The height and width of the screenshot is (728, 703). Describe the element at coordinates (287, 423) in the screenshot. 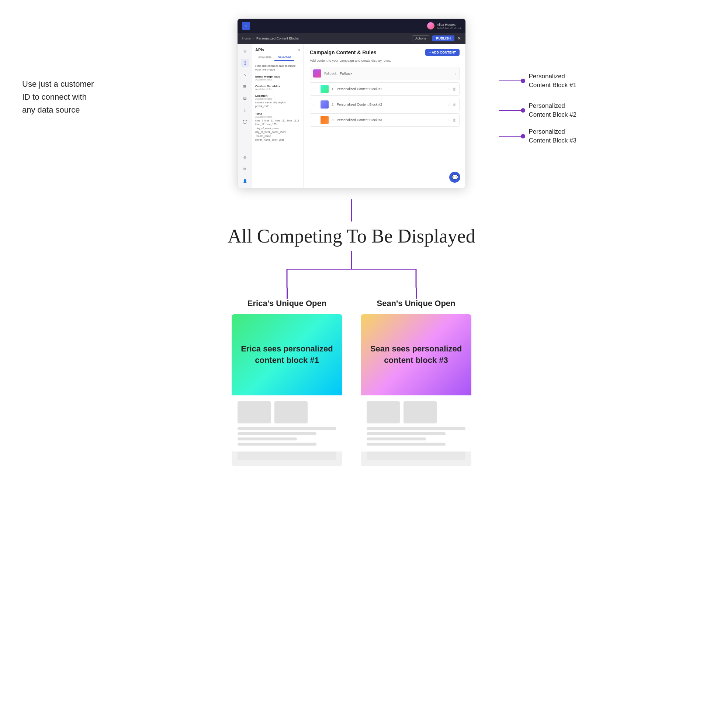

I see `erica-card-body` at that location.